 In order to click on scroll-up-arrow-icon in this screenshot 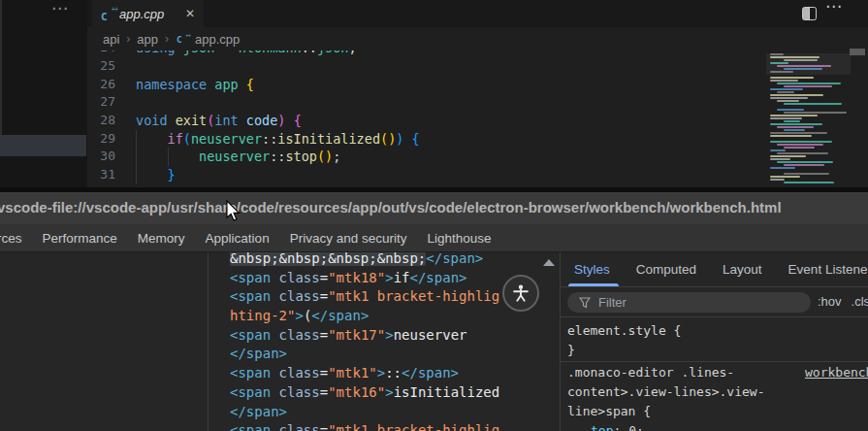, I will do `click(549, 262)`.